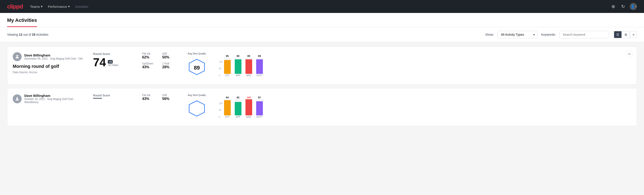  I want to click on avatar-chevron: ▾, so click(636, 6).